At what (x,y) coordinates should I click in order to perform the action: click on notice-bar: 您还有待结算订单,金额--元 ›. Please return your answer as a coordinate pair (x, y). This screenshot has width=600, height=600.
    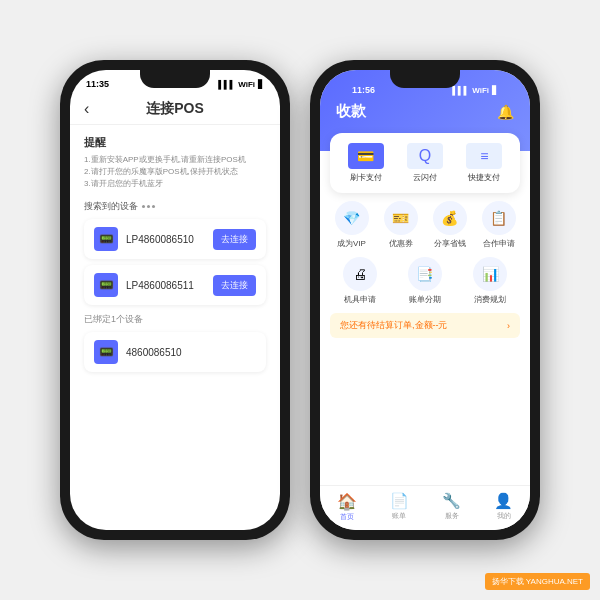
    Looking at the image, I should click on (425, 326).